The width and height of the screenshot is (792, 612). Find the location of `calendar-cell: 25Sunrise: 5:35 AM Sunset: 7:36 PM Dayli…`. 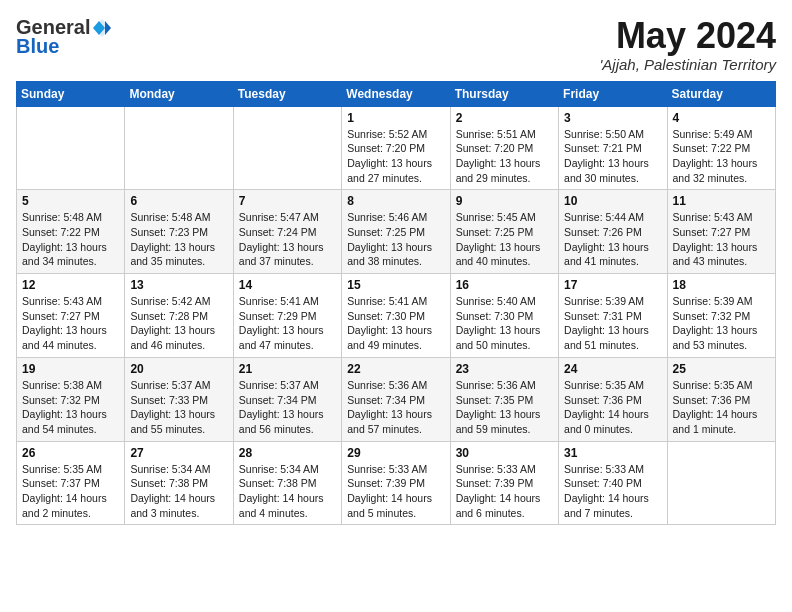

calendar-cell: 25Sunrise: 5:35 AM Sunset: 7:36 PM Dayli… is located at coordinates (721, 399).